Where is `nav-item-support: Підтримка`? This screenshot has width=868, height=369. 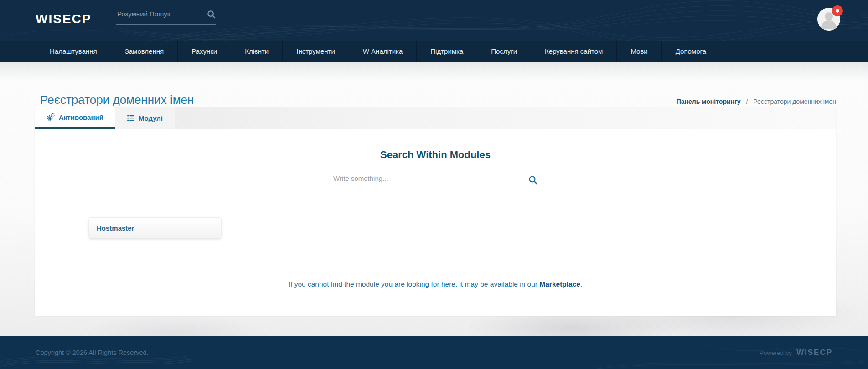
nav-item-support: Підтримка is located at coordinates (447, 51).